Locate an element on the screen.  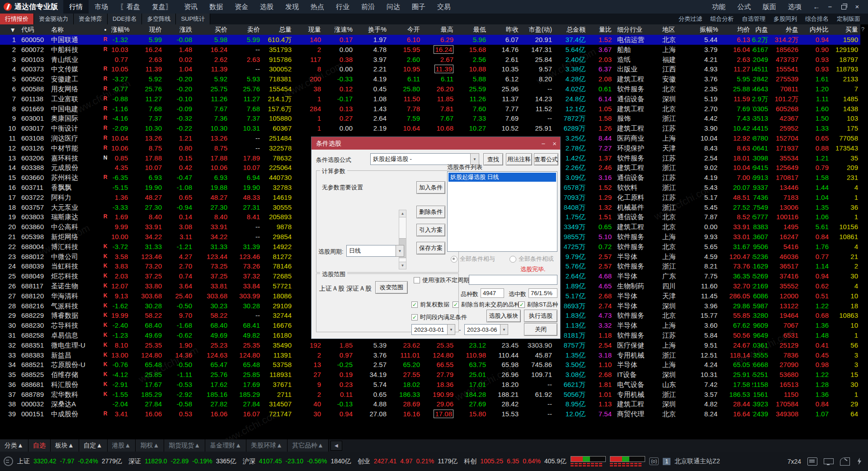
column-header-avg-price: 均价 is located at coordinates (736, 30).